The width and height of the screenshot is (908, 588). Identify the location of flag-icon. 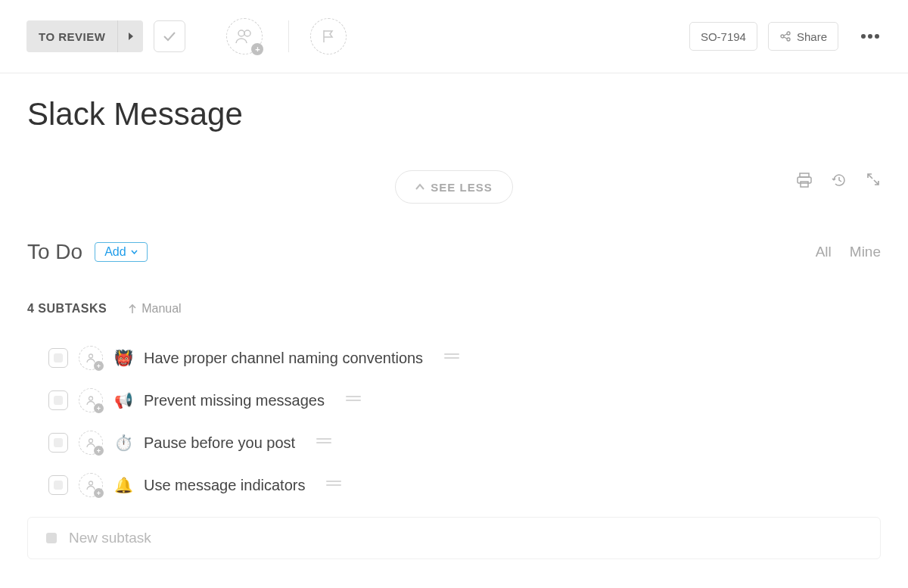
(328, 36).